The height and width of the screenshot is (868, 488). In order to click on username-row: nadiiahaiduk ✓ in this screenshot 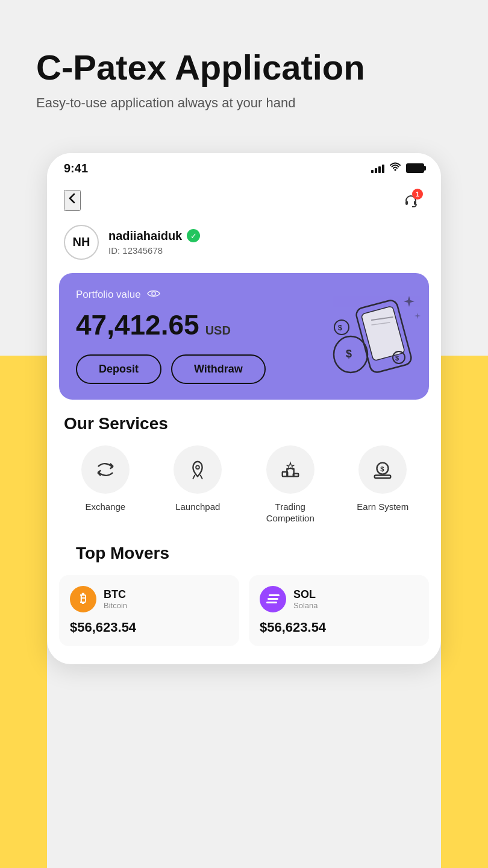, I will do `click(154, 236)`.